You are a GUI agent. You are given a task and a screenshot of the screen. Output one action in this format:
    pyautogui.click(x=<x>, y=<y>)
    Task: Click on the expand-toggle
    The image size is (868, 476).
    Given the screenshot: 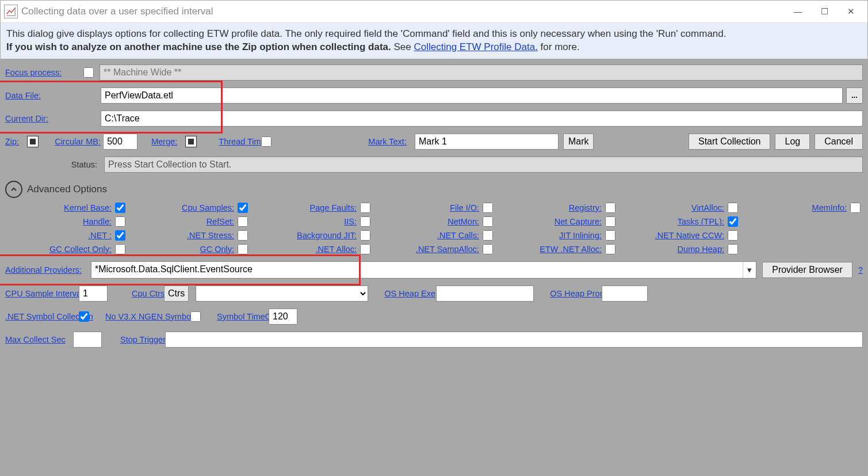 What is the action you would take?
    pyautogui.click(x=14, y=189)
    